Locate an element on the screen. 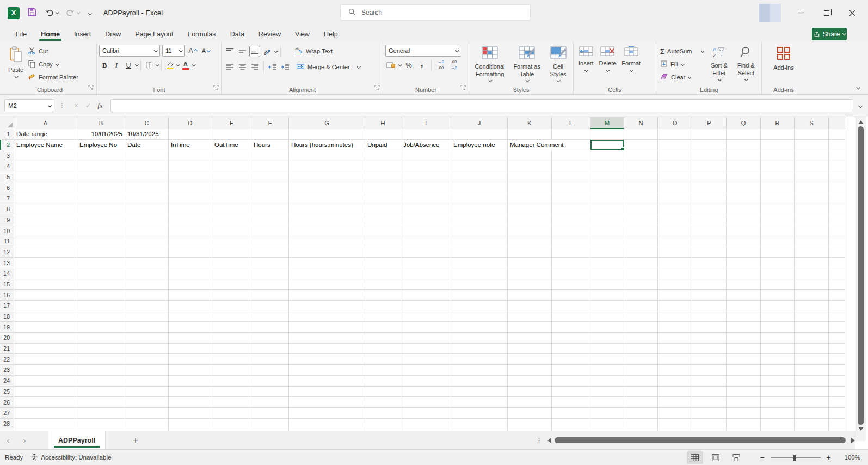  cell-C11 is located at coordinates (147, 242).